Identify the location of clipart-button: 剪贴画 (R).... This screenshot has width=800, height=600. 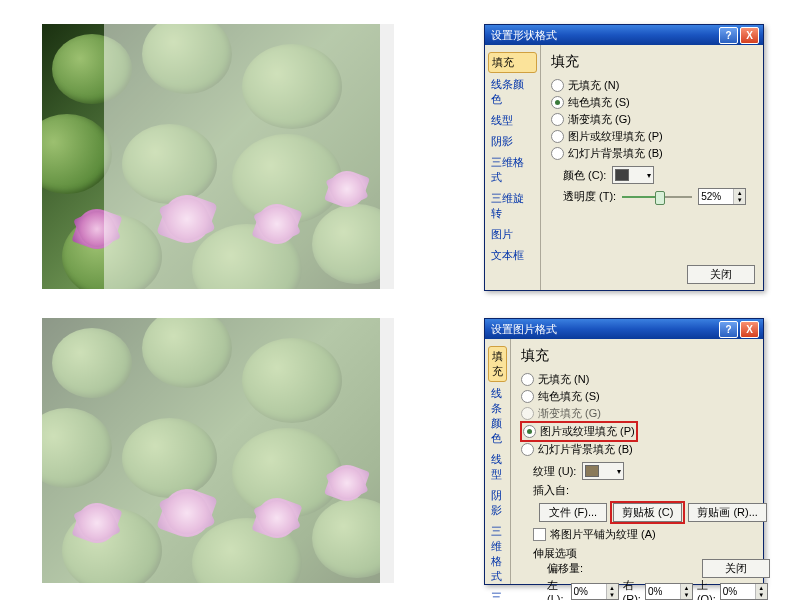
(728, 512).